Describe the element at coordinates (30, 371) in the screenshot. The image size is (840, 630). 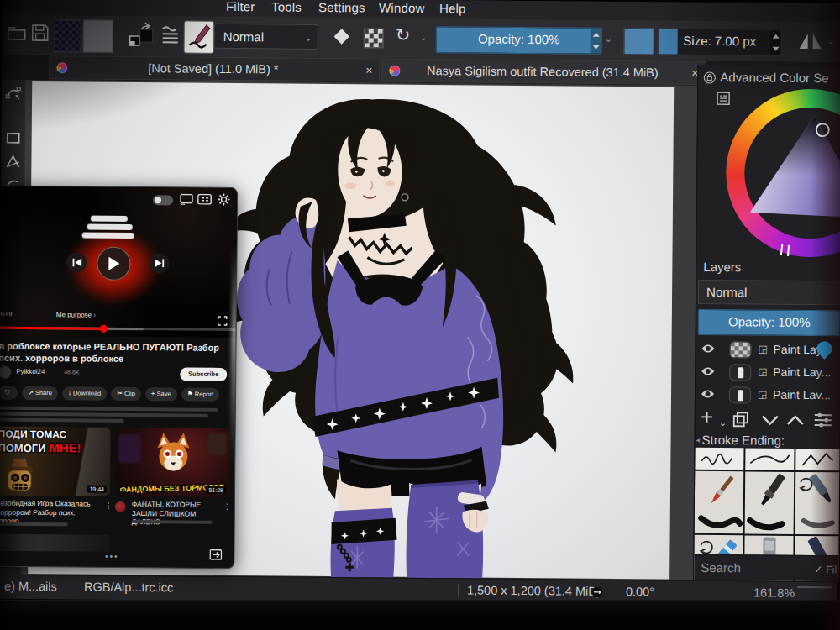
I see `channel-name: Pyikkol24` at that location.